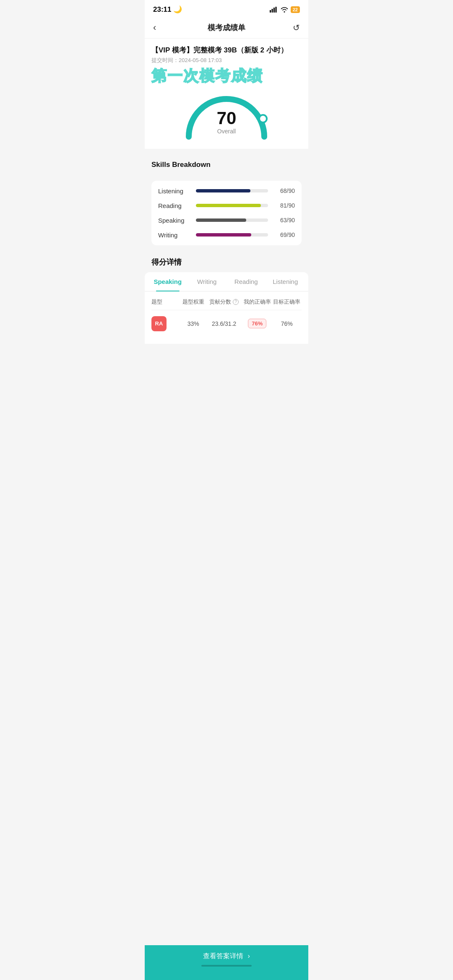  I want to click on back-button: ‹, so click(160, 28).